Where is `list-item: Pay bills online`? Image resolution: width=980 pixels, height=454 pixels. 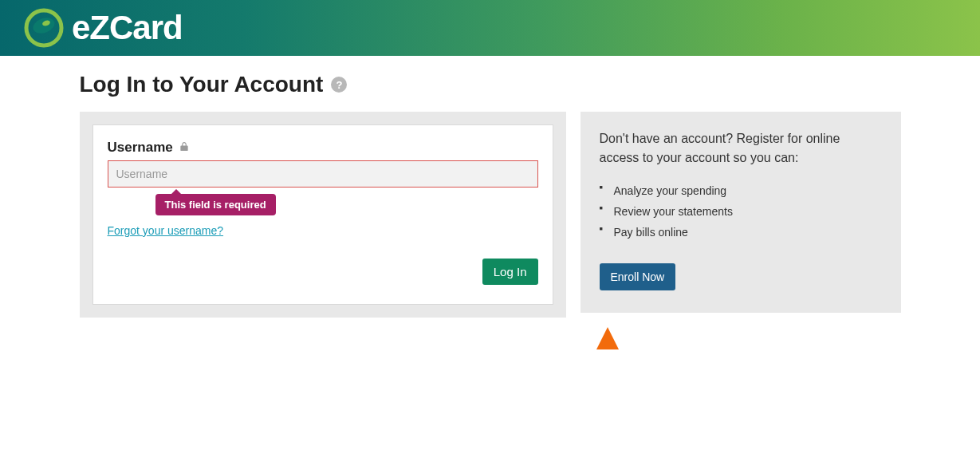 list-item: Pay bills online is located at coordinates (741, 232).